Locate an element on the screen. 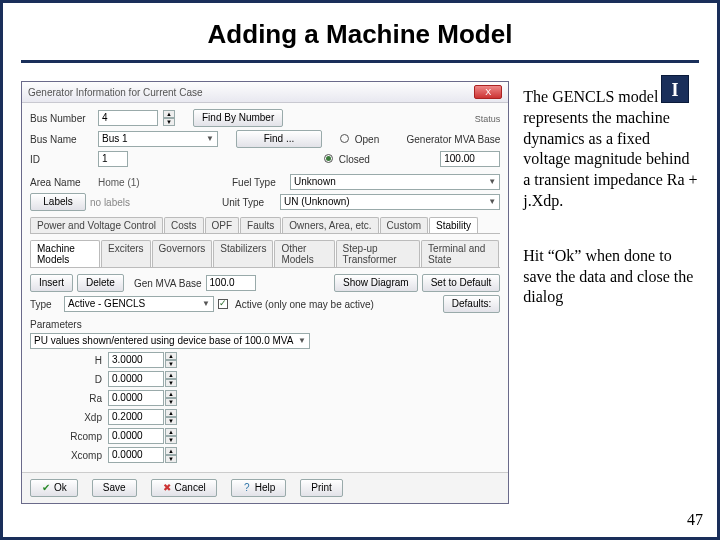 Image resolution: width=720 pixels, height=540 pixels. param-row-d: D 0.0000 ▲▼ is located at coordinates (280, 379).